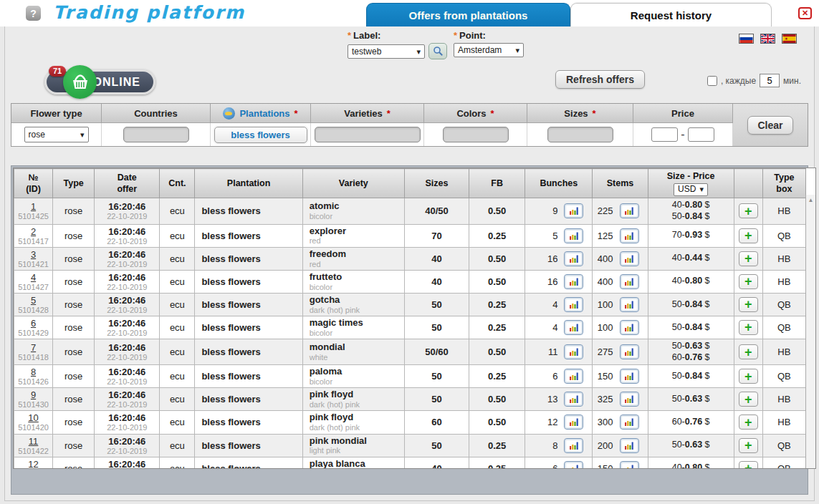 Image resolution: width=819 pixels, height=504 pixels. Describe the element at coordinates (469, 14) in the screenshot. I see `tab-offers-from-plantations: Offers from plantations` at that location.